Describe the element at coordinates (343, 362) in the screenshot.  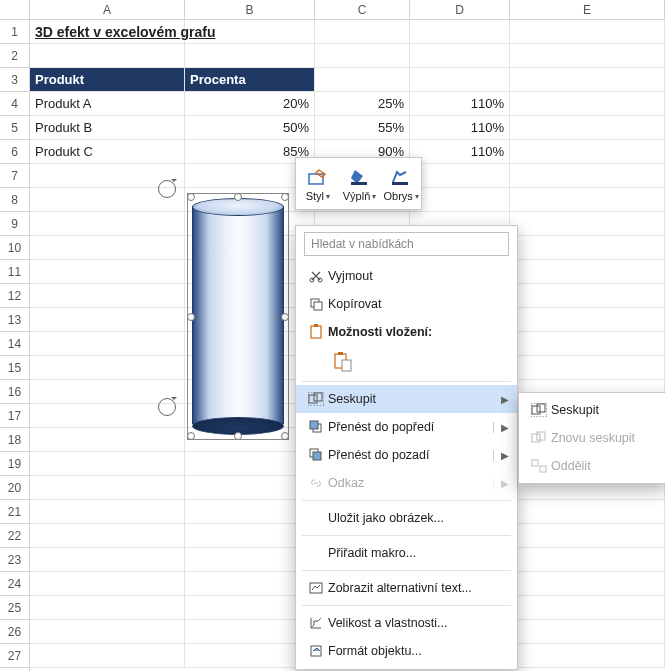
I see `paste-option-button` at that location.